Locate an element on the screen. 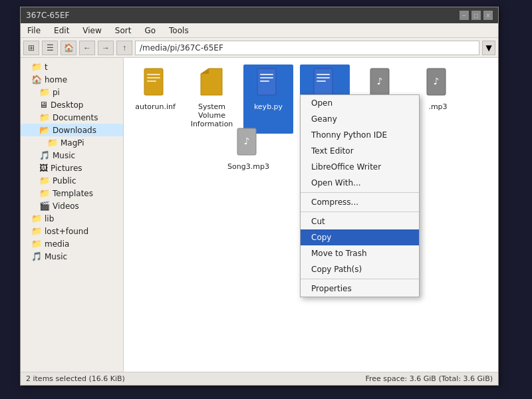 This screenshot has width=532, height=399. maximize-button: □ is located at coordinates (476, 15).